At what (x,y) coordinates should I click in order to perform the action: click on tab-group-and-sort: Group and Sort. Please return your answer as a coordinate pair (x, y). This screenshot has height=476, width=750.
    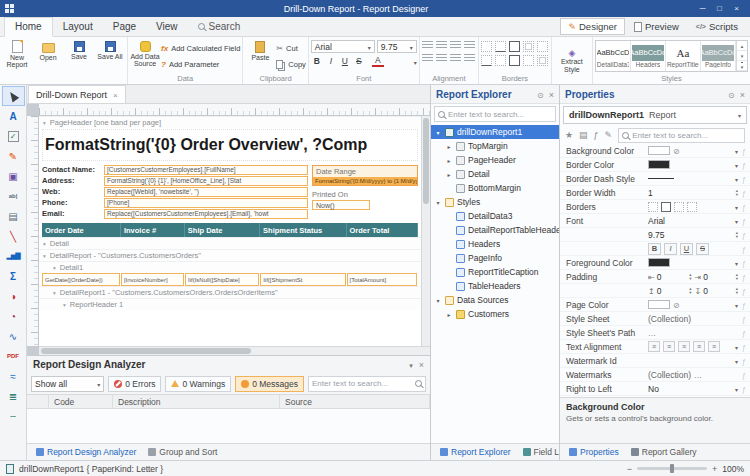
    Looking at the image, I should click on (182, 452).